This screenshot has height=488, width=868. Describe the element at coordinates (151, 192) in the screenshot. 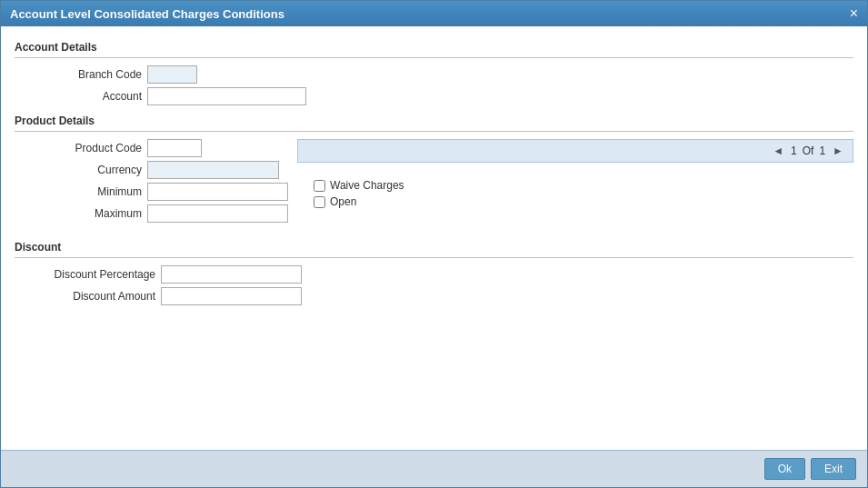

I see `minimum-row: Minimum` at that location.